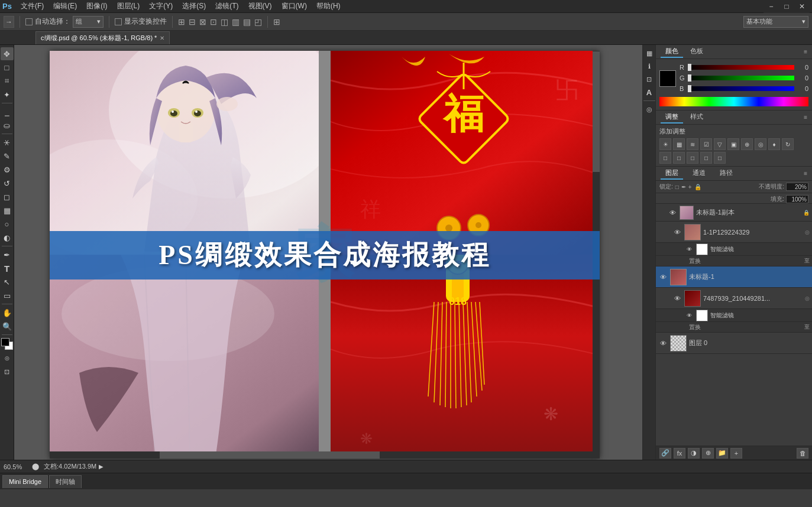 The height and width of the screenshot is (507, 812). What do you see at coordinates (7, 156) in the screenshot?
I see `brush-tool: ✎` at bounding box center [7, 156].